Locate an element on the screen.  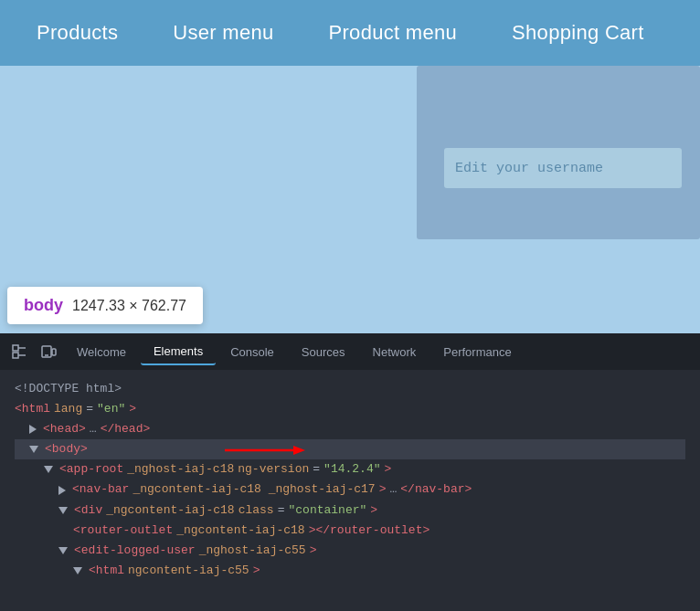
nav-item-shopping-cart: Shopping Cart is located at coordinates (578, 33).